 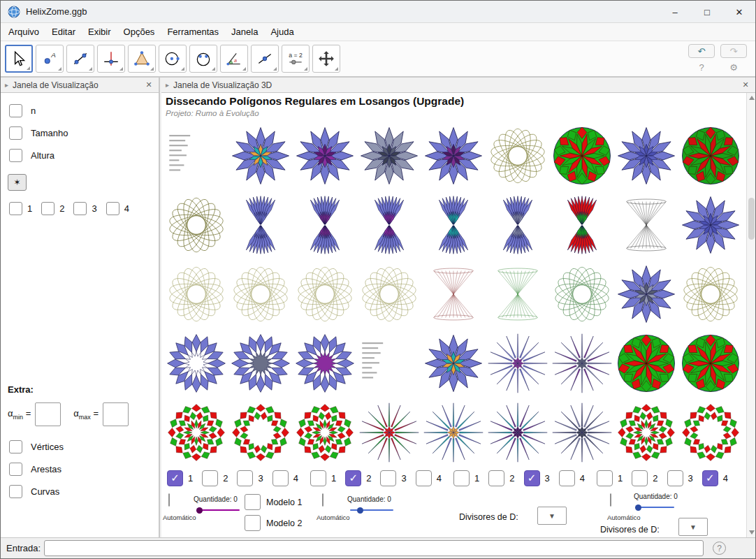 I want to click on undo-button: ↶, so click(x=702, y=51).